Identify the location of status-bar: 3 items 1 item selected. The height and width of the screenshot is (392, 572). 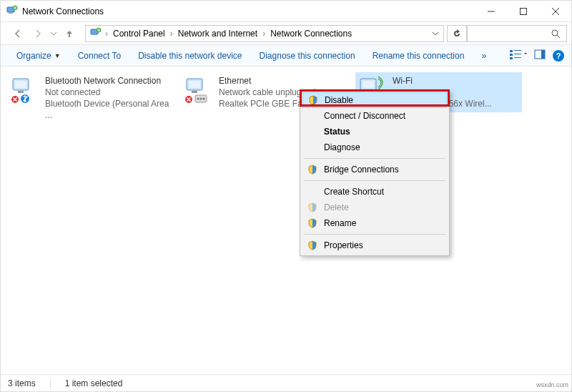
(286, 383).